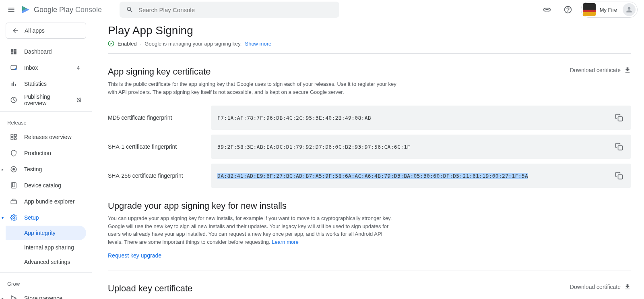 The image size is (644, 299). I want to click on bundle-icon, so click(14, 201).